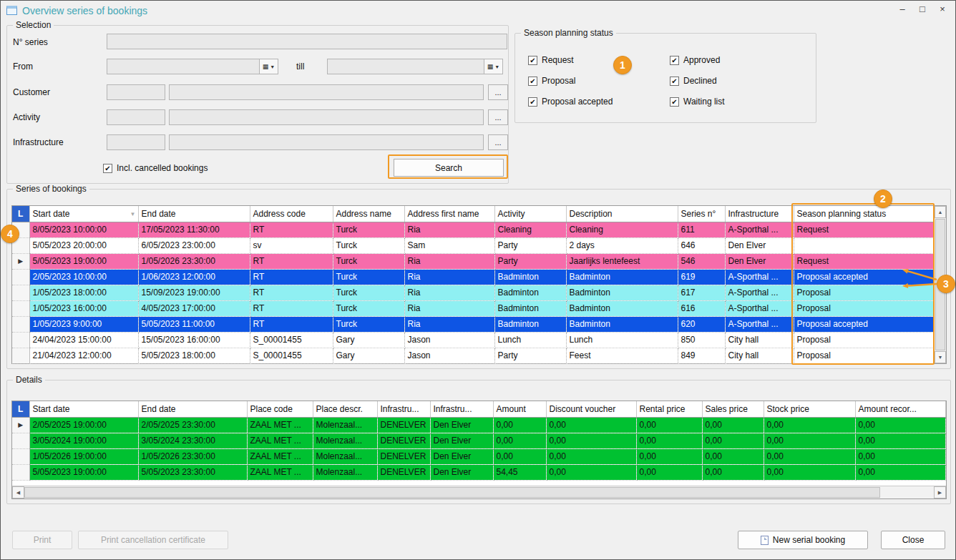 This screenshot has height=560, width=956. What do you see at coordinates (84, 441) in the screenshot?
I see `grid-cell: 3/05/2024 19:00:00` at bounding box center [84, 441].